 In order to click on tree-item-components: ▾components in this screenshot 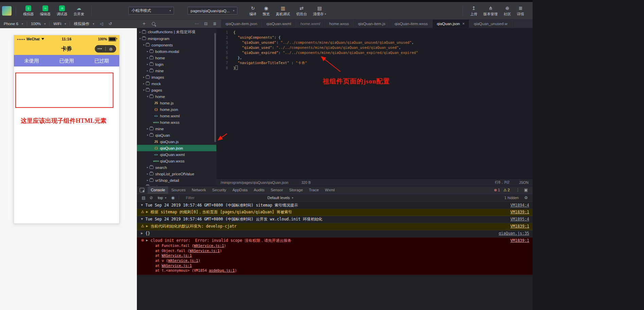, I will do `click(177, 45)`.